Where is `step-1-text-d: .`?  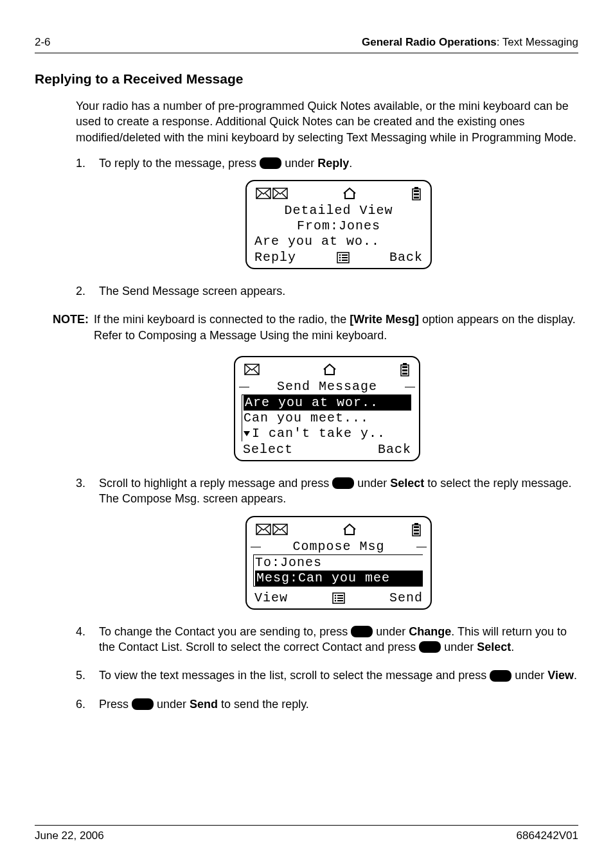 step-1-text-d: . is located at coordinates (351, 163).